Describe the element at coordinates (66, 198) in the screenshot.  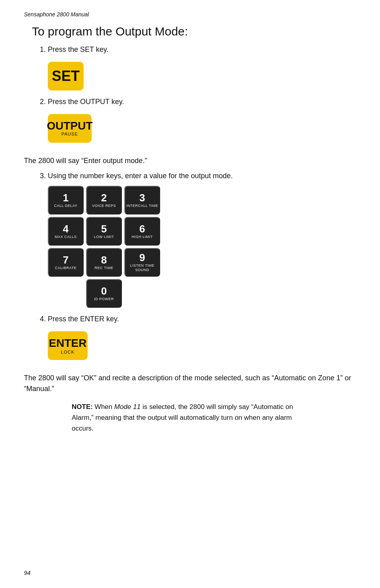
I see `num-key-main-1: 1` at that location.